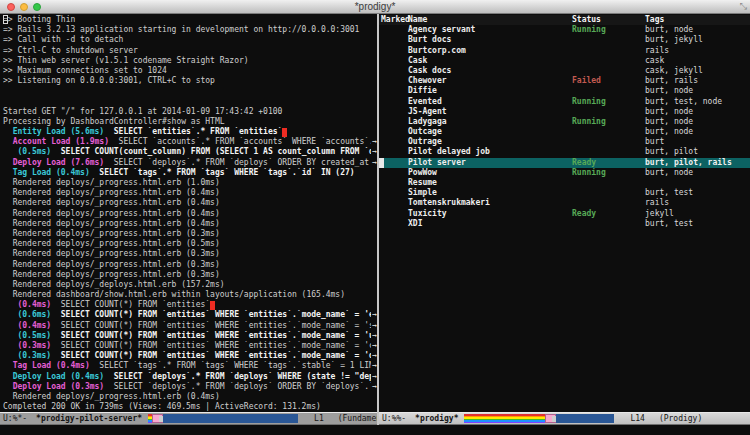 This screenshot has height=435, width=750. What do you see at coordinates (698, 142) in the screenshot?
I see `service-tags: burt` at bounding box center [698, 142].